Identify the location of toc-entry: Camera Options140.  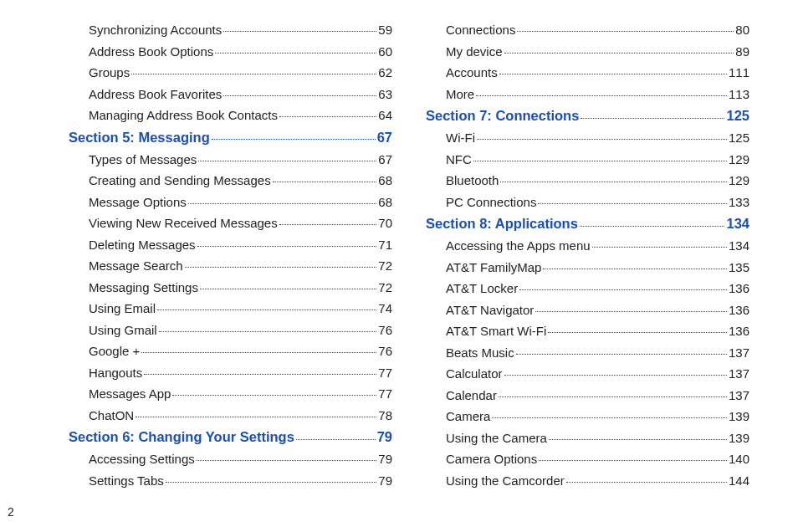
(597, 458).